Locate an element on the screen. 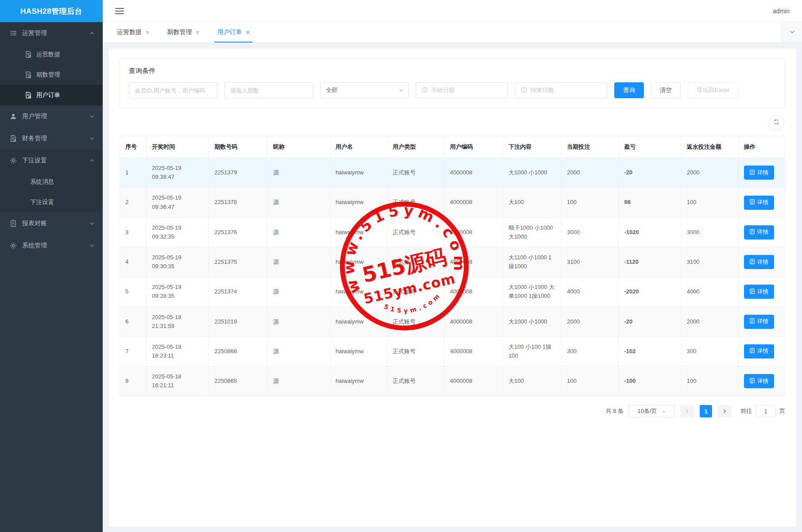  sidebar-item-report-reconciliation: 报表对账 is located at coordinates (51, 224).